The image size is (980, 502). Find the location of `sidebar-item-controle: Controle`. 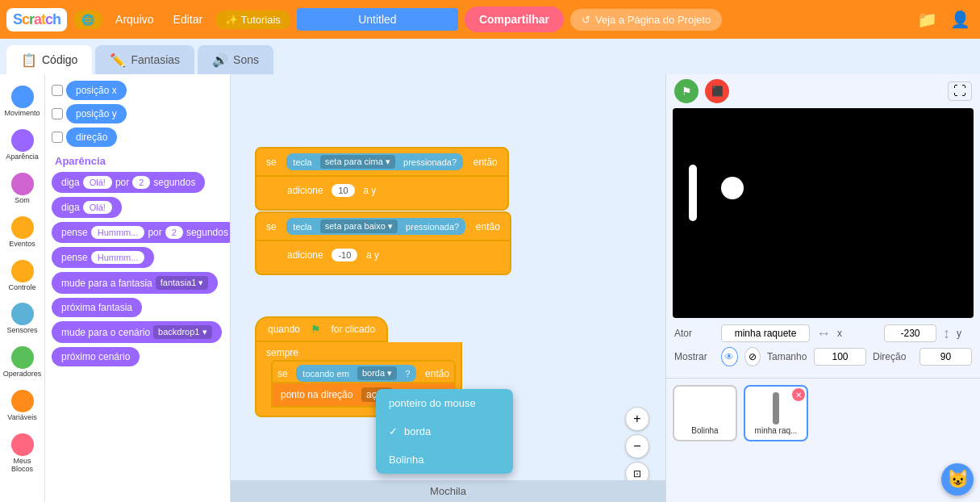

sidebar-item-controle: Controle is located at coordinates (23, 276).